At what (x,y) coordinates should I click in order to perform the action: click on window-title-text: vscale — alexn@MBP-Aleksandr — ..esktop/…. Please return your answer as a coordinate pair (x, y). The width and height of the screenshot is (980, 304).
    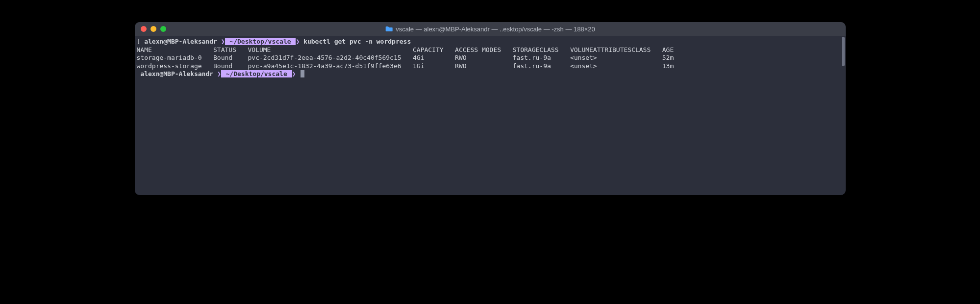
    Looking at the image, I should click on (495, 29).